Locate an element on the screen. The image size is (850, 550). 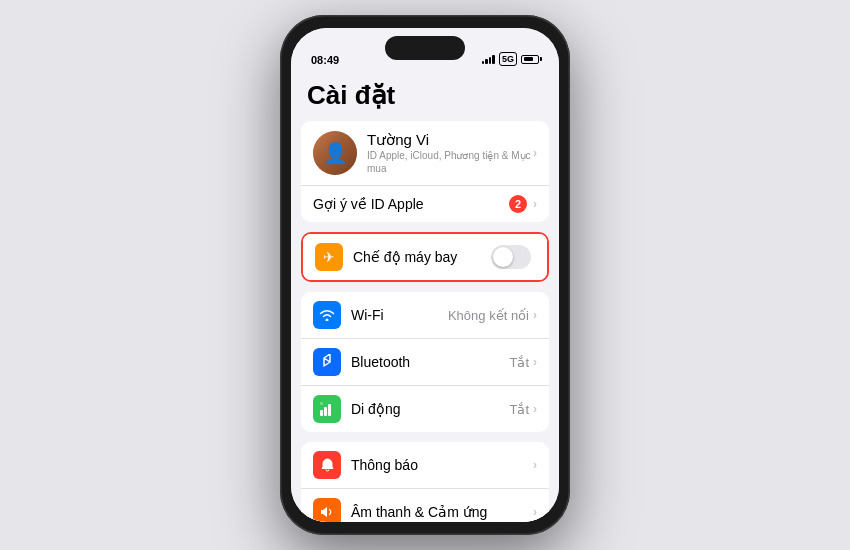
profile-info: Tường Vi ID Apple, iCloud, Phương tiện &… is located at coordinates (450, 153).